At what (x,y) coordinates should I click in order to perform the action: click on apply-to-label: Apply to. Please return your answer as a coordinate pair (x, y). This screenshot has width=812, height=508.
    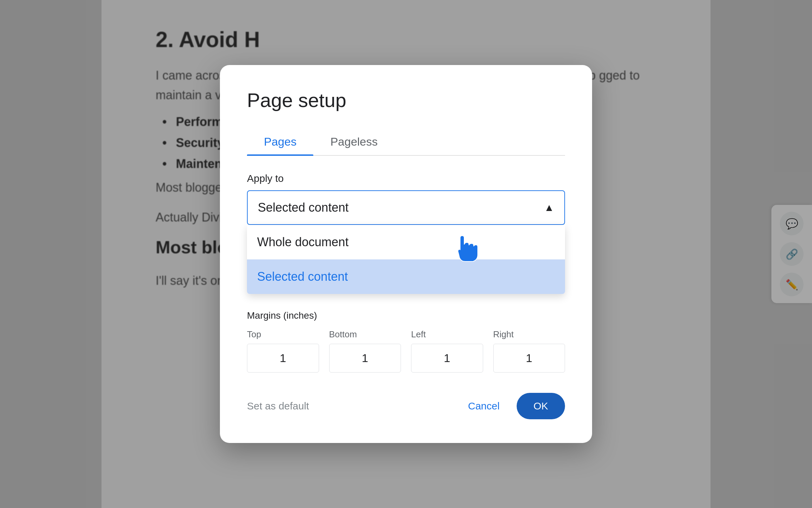
    Looking at the image, I should click on (406, 178).